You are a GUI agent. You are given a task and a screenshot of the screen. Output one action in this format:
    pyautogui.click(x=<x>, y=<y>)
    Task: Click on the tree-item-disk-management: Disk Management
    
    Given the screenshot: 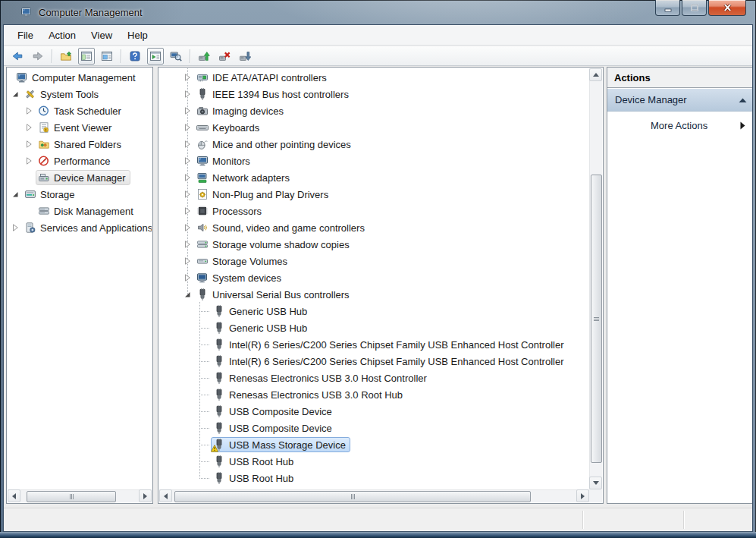 What is the action you would take?
    pyautogui.click(x=80, y=211)
    